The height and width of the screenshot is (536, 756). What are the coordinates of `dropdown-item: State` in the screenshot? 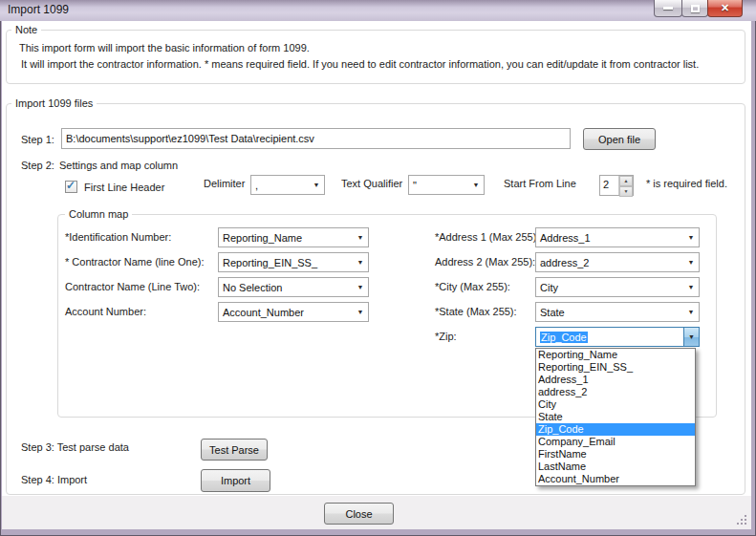 It's located at (616, 417).